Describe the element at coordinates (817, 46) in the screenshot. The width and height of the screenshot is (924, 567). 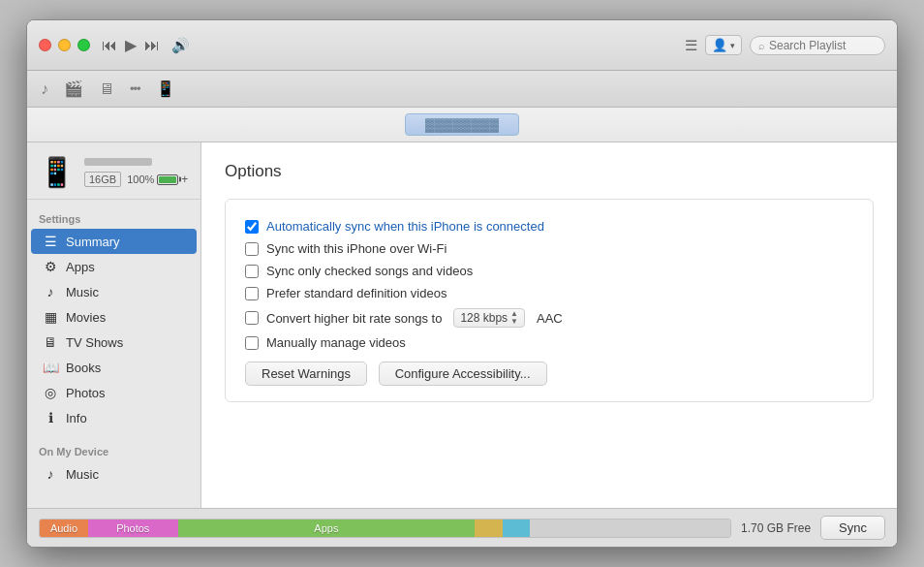
I see `search-bar: ⌕` at that location.